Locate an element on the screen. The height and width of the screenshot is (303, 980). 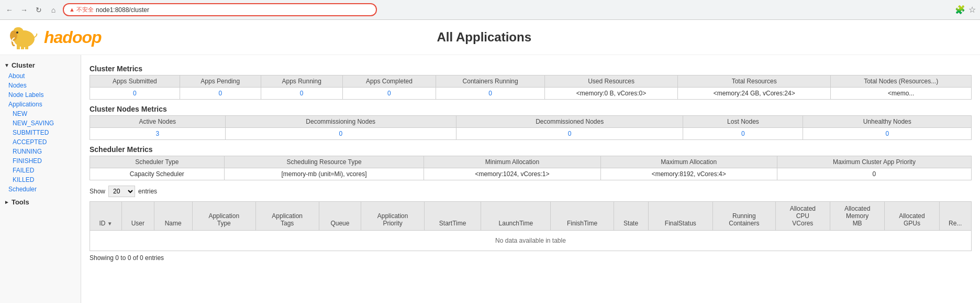
header: hadoop All Applications is located at coordinates (490, 38).